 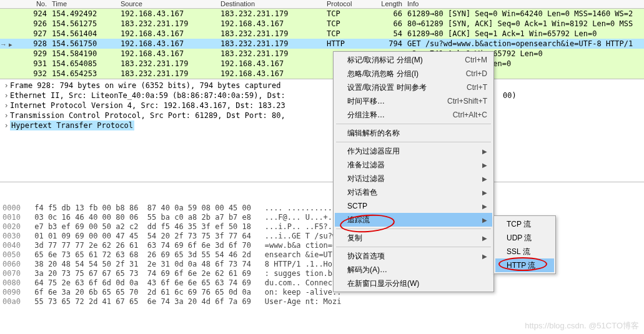 What do you see at coordinates (414, 115) in the screenshot?
I see `menu-item: 分组注释…Ctrl+Alt+C` at bounding box center [414, 115].